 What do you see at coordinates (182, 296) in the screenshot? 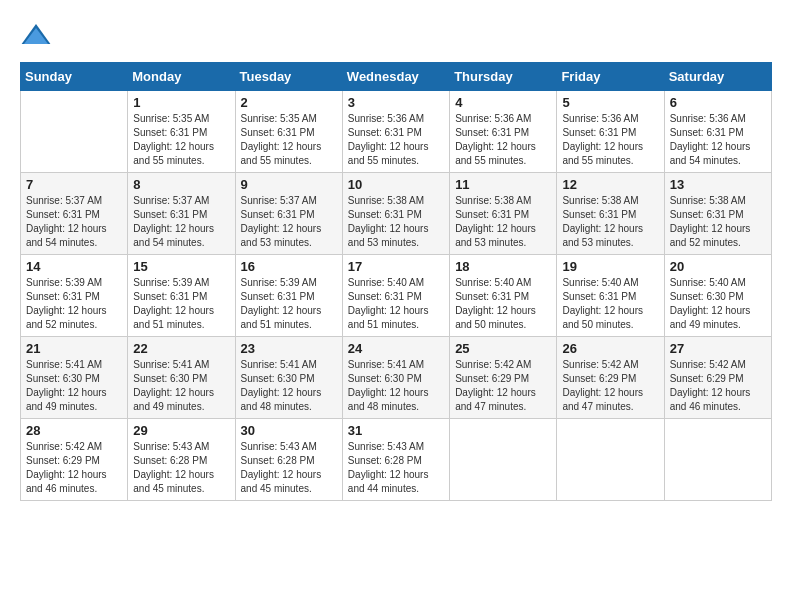
I see `calendar-cell: 15Sunrise: 5:39 AM Sunset: 6:31 PM Dayli…` at bounding box center [182, 296].